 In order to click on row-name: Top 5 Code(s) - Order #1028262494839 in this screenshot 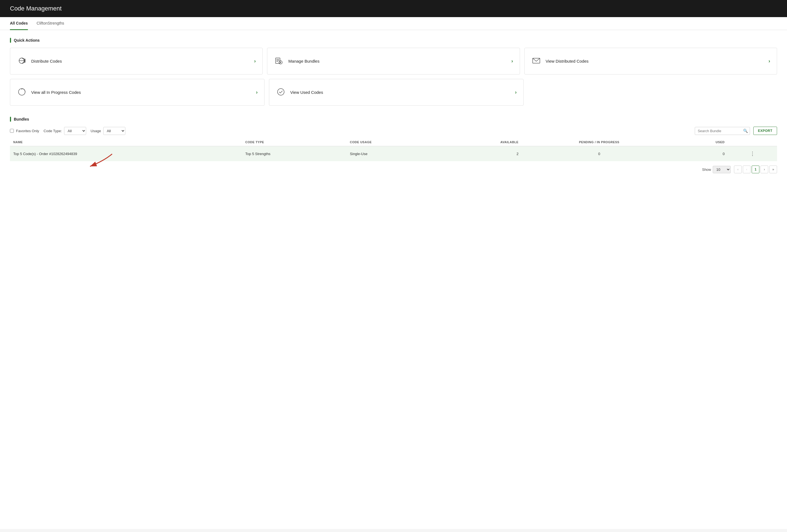, I will do `click(126, 154)`.